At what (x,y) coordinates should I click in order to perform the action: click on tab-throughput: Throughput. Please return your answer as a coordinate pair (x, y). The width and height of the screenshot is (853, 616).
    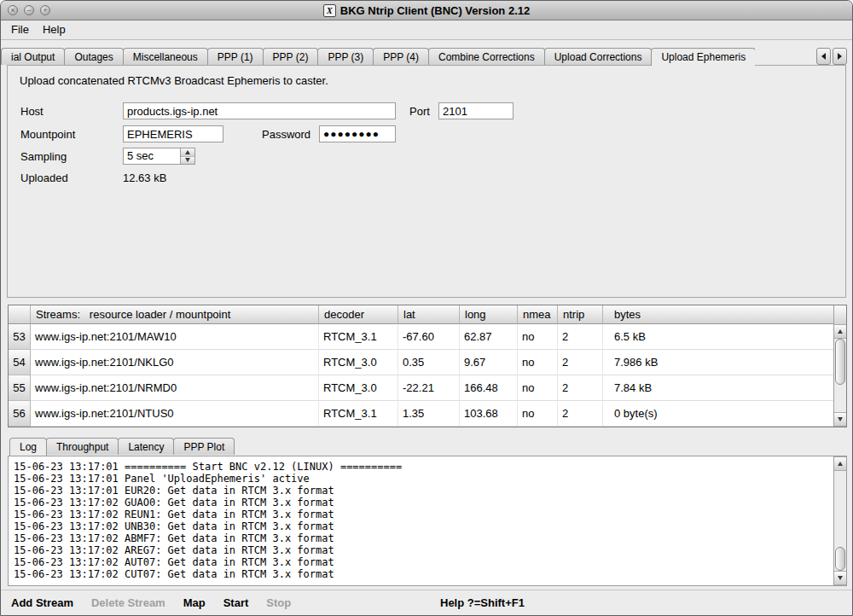
    Looking at the image, I should click on (82, 446).